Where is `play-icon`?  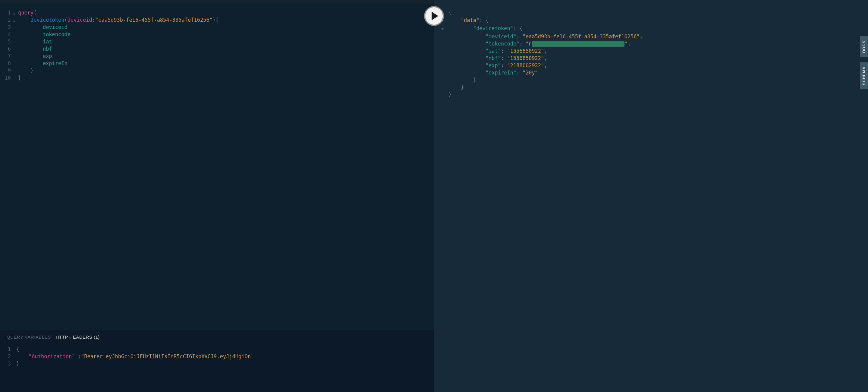
play-icon is located at coordinates (435, 16).